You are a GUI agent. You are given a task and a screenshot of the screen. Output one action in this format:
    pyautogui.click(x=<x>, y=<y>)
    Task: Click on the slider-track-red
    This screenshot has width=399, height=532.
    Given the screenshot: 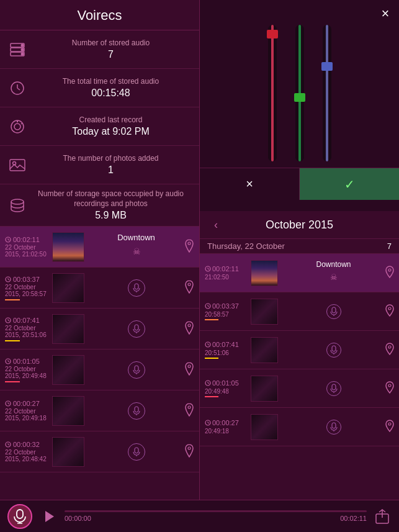 What is the action you would take?
    pyautogui.click(x=272, y=93)
    